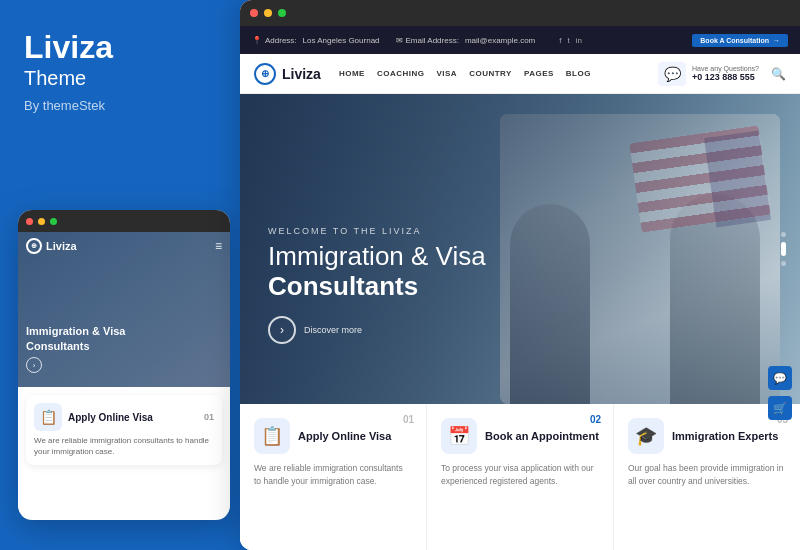 This screenshot has height=550, width=800. What do you see at coordinates (596, 420) in the screenshot?
I see `card-2-num: 02` at bounding box center [596, 420].